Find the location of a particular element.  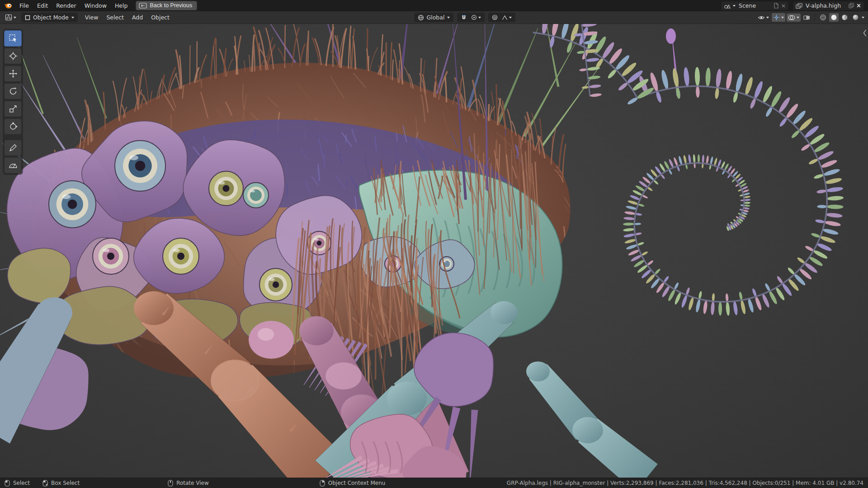

menu-view: View is located at coordinates (92, 17).